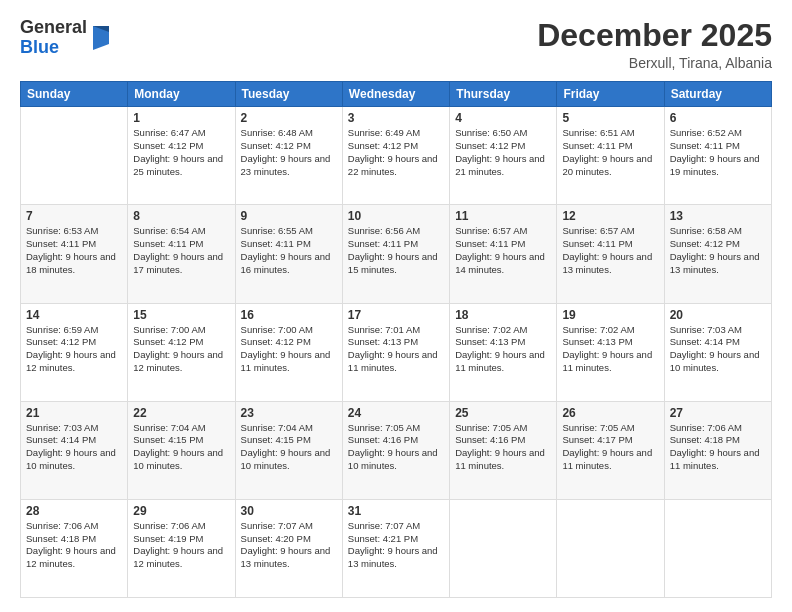 This screenshot has height=612, width=792. Describe the element at coordinates (610, 413) in the screenshot. I see `day-number: 26` at that location.